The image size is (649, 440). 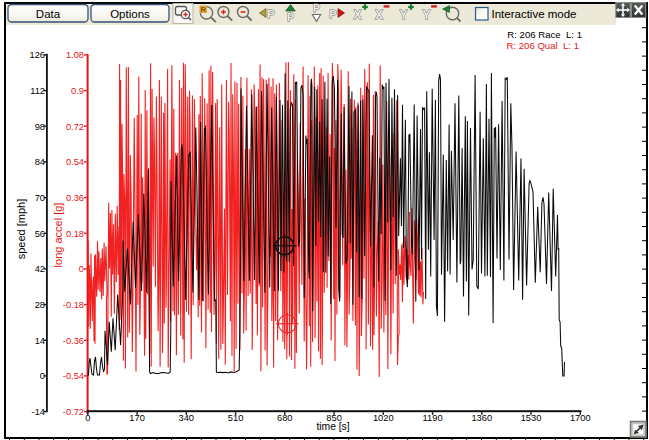 I want to click on svg-text: 1360, so click(x=482, y=418).